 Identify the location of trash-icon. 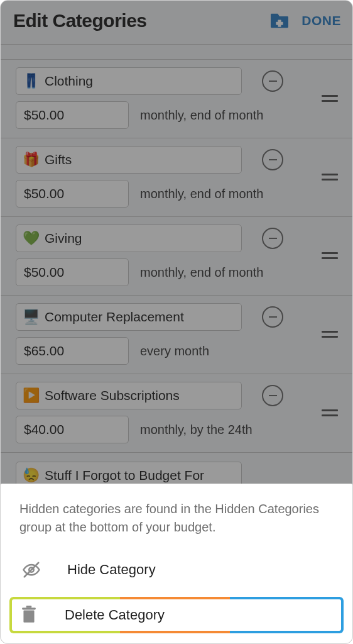
(29, 615).